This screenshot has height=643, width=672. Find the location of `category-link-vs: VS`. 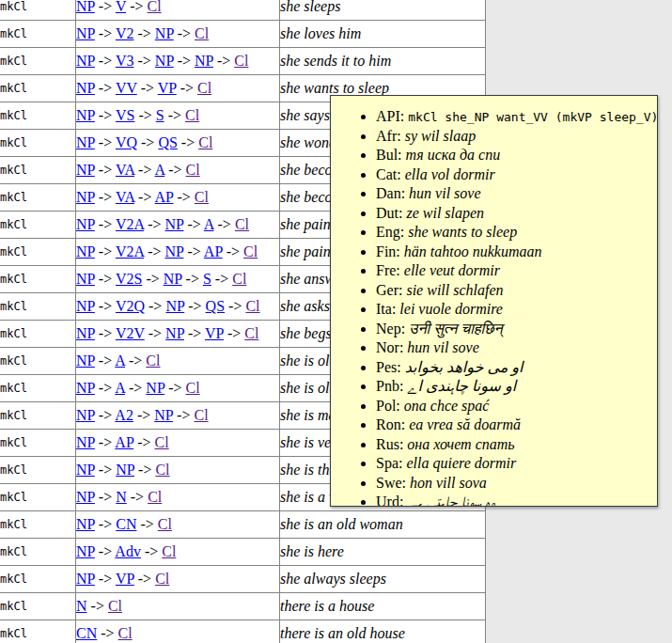

category-link-vs: VS is located at coordinates (125, 115).